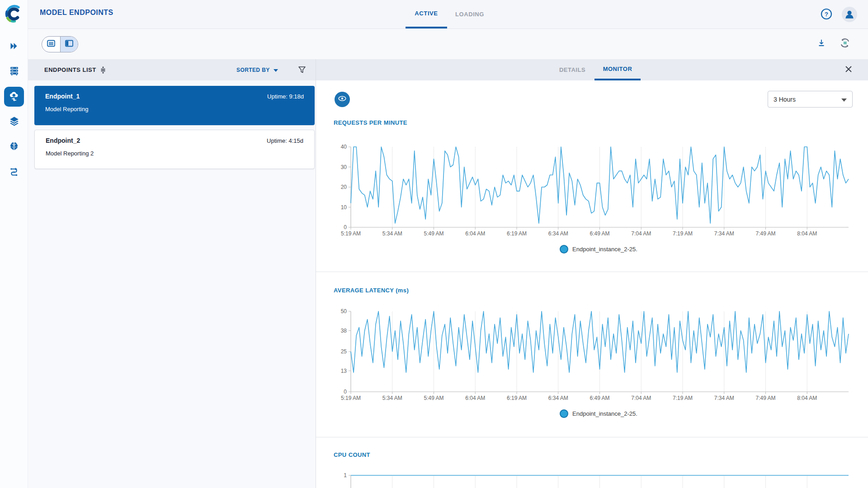  What do you see at coordinates (286, 97) in the screenshot?
I see `endpoint-uptime: Uptime: 9:18d` at bounding box center [286, 97].